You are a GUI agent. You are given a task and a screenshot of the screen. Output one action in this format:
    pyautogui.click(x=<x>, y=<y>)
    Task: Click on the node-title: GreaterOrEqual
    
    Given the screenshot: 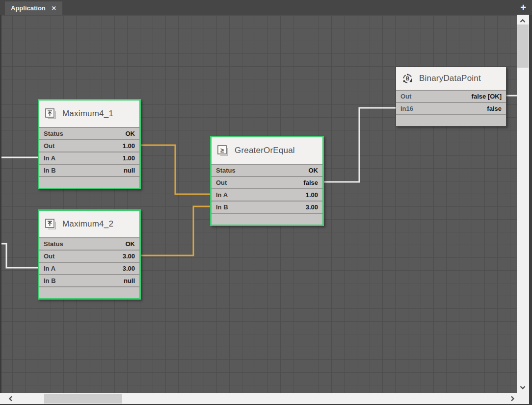 What is the action you would take?
    pyautogui.click(x=265, y=151)
    